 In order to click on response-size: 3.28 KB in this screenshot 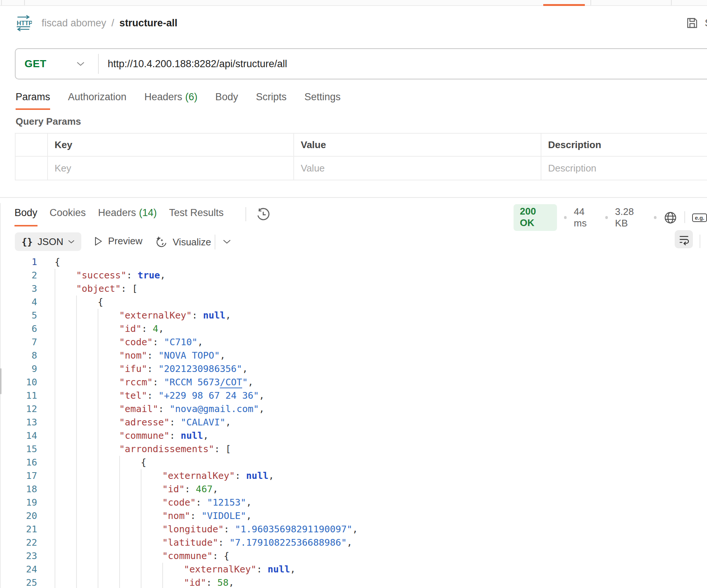, I will do `click(631, 218)`.